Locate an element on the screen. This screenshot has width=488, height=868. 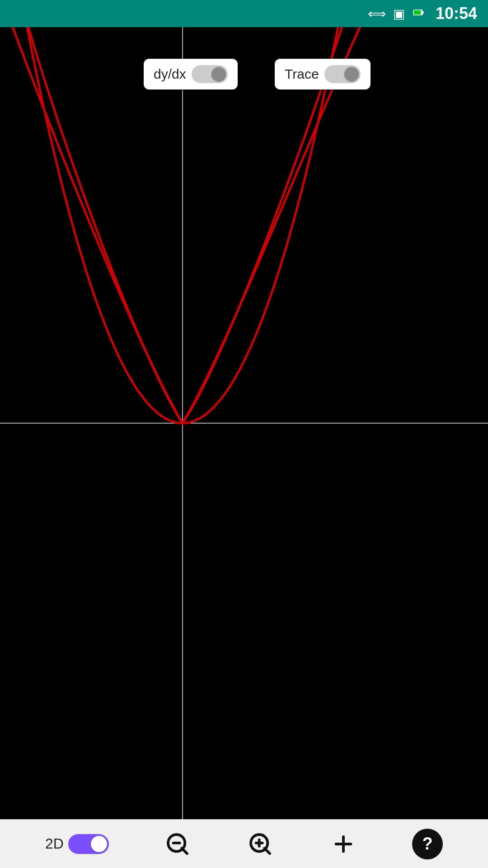
dydx-toggle is located at coordinates (210, 74).